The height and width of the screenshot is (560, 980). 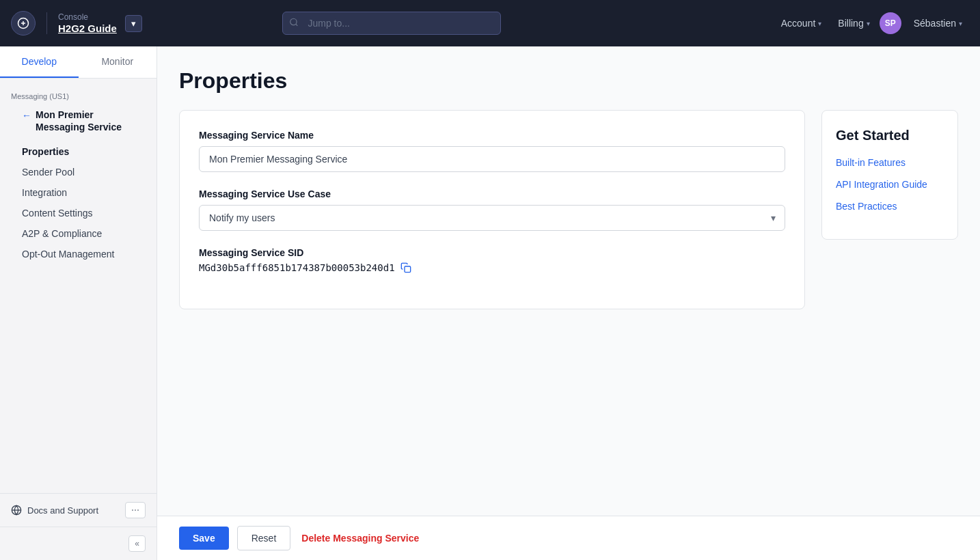 What do you see at coordinates (78, 254) in the screenshot?
I see `sidebar-item-opt-out: Opt-Out Management` at bounding box center [78, 254].